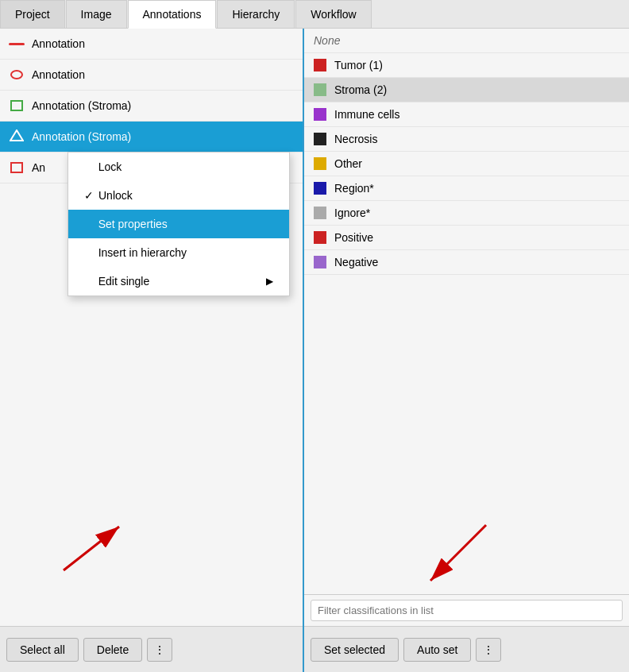 The width and height of the screenshot is (629, 672). What do you see at coordinates (467, 649) in the screenshot?
I see `bottom-bar-right: Set selected Auto set ⋮` at bounding box center [467, 649].